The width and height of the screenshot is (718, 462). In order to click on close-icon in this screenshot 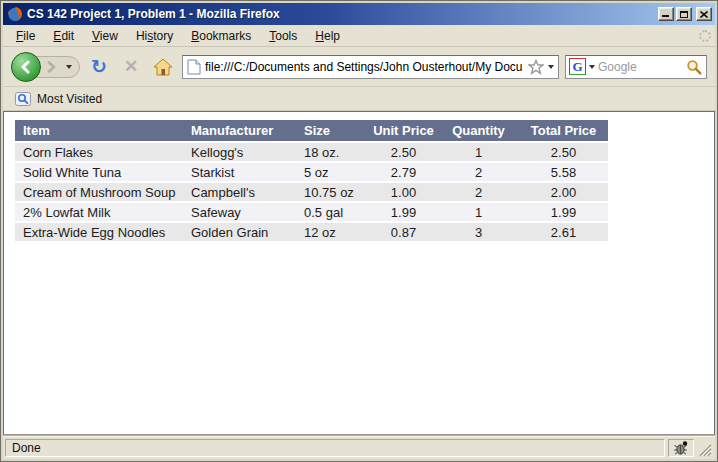, I will do `click(704, 14)`.